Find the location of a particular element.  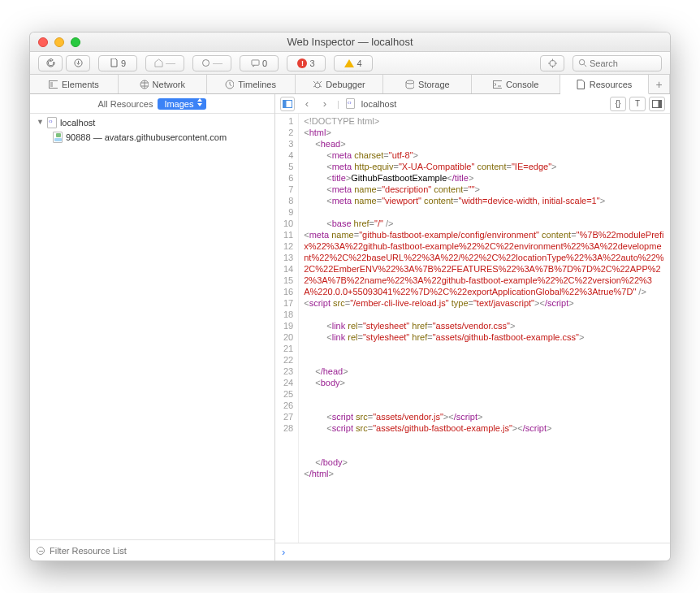

tab-console: Console is located at coordinates (516, 84).